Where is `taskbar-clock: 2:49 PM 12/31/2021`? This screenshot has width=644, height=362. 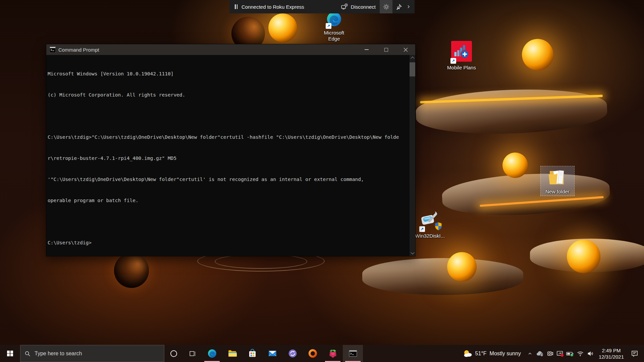
taskbar-clock: 2:49 PM 12/31/2021 is located at coordinates (611, 354).